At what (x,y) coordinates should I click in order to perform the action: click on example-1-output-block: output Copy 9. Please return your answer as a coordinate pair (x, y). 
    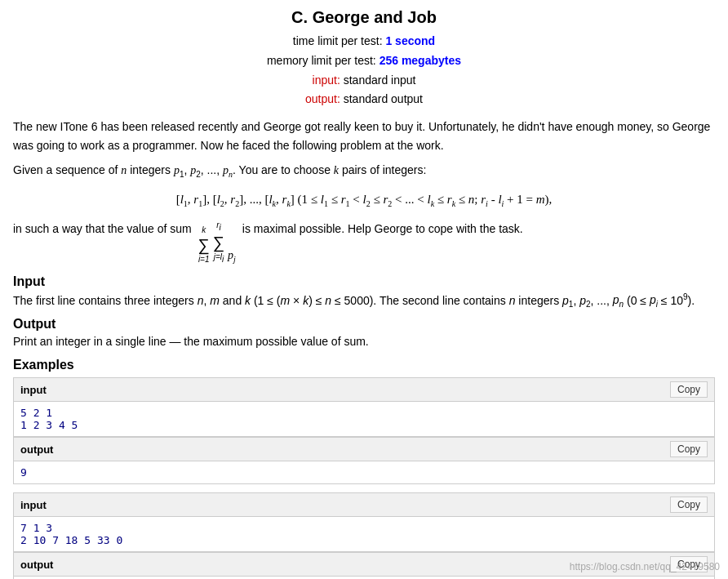
    Looking at the image, I should click on (364, 461).